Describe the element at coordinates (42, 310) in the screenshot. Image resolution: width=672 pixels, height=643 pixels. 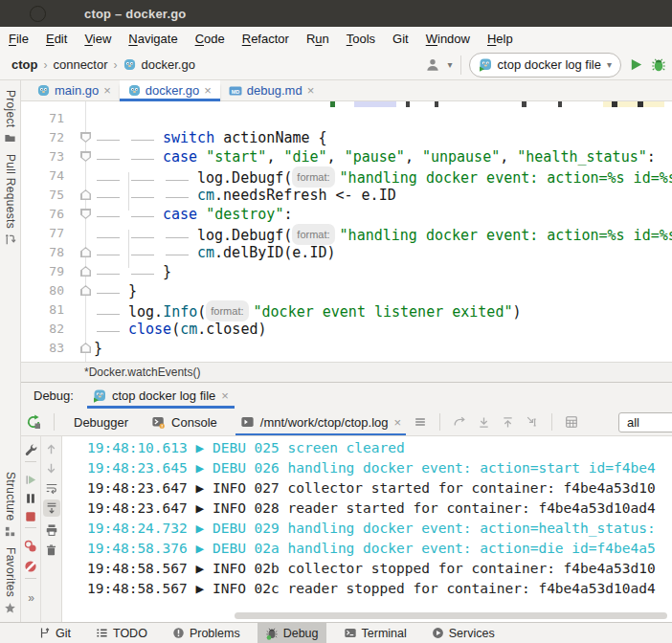
I see `line-number: 81` at that location.